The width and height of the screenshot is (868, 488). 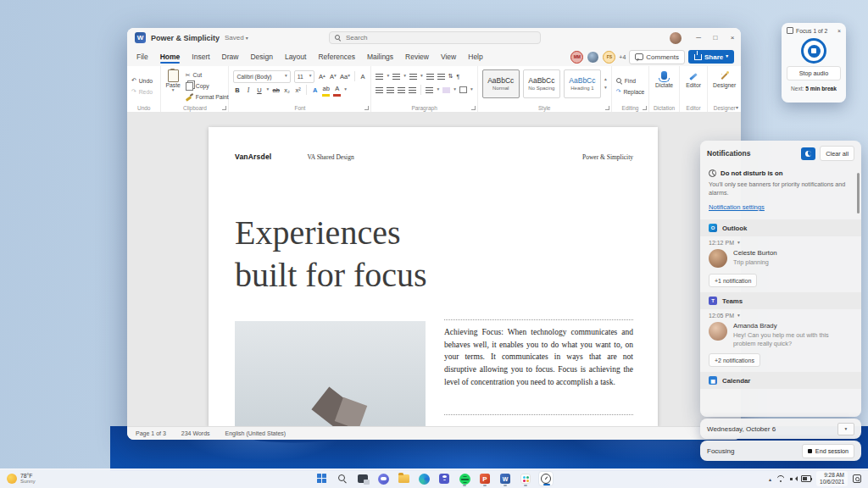 I want to click on teams-notification: 12:05 PM ▾ Amanda Brady Hey! Can you hel…, so click(x=781, y=341).